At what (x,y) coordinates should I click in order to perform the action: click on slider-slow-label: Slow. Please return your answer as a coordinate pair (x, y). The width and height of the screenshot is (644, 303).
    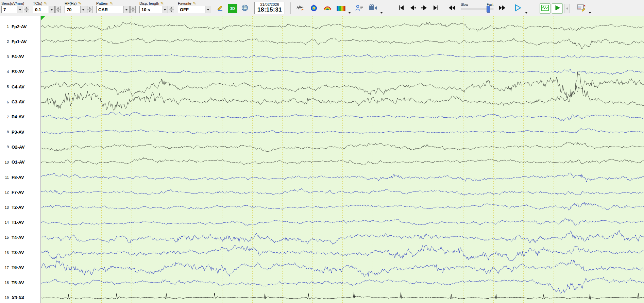
    Looking at the image, I should click on (464, 5).